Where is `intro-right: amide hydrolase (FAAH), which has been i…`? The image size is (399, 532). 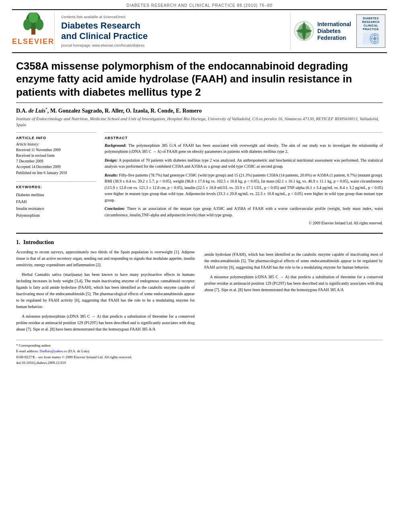 intro-right: amide hydrolase (FAAH), which has been i… is located at coordinates (294, 288).